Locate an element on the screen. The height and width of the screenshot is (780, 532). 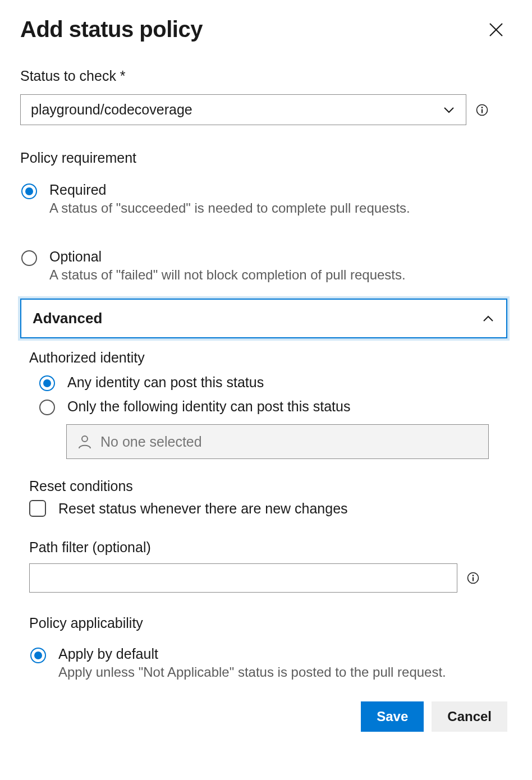
apply-default-option: Apply by default Apply unless "Not Appli… is located at coordinates (268, 663).